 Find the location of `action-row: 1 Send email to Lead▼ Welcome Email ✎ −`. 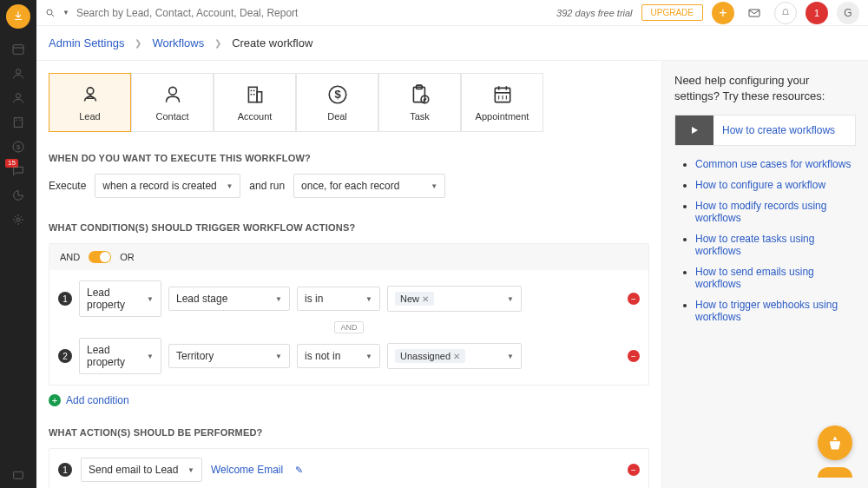

action-row: 1 Send email to Lead▼ Welcome Email ✎ − is located at coordinates (349, 468).